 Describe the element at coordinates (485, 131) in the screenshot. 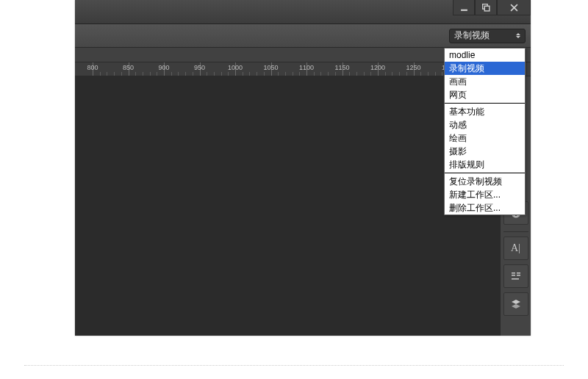

I see `workspace-dropdown: modlie录制视频画画网页基本功能动感绘画摄影排版规则复位录制视频新建工作区.…` at that location.